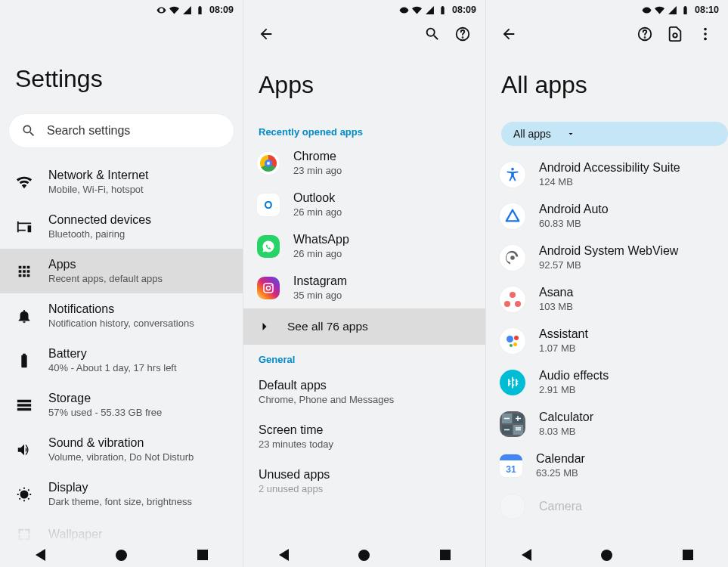  Describe the element at coordinates (24, 316) in the screenshot. I see `bell-icon` at that location.